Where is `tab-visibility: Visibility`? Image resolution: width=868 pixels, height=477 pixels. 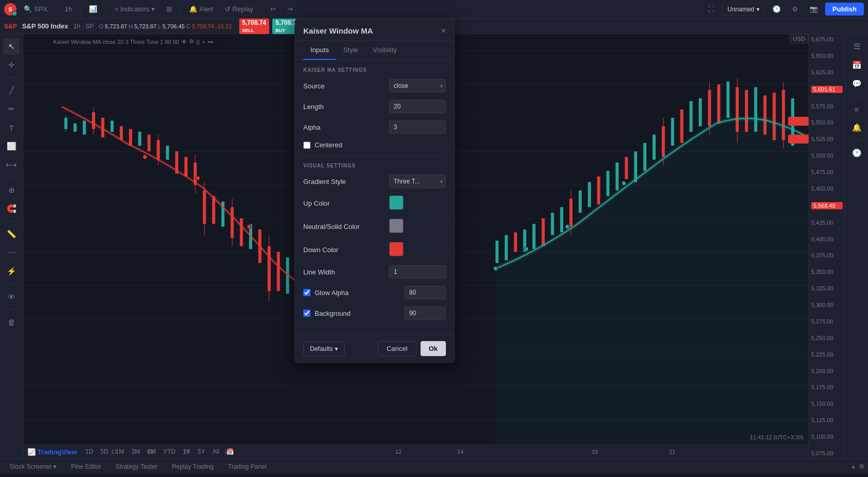
tab-visibility: Visibility is located at coordinates (384, 51).